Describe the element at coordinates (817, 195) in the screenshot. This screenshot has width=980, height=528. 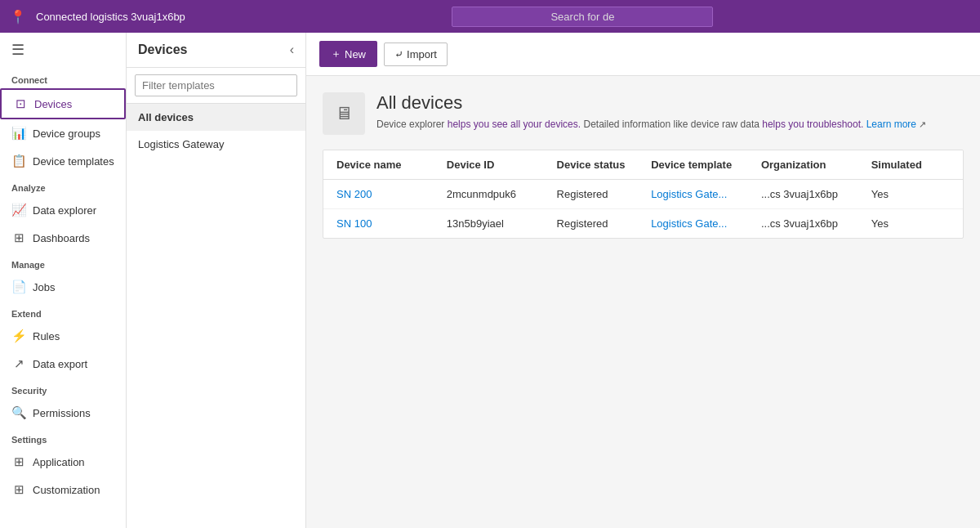
I see `row1-organization: ...cs 3vuaj1x6bp` at that location.